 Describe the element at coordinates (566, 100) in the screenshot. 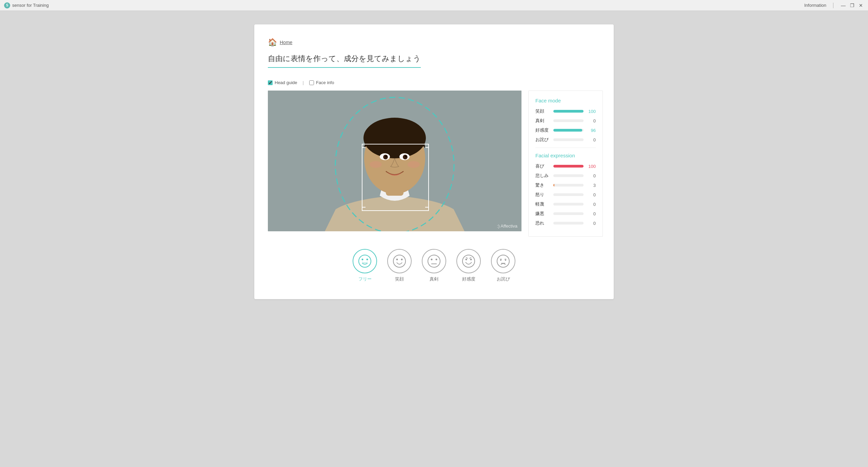

I see `face-mode-title: Face mode` at that location.